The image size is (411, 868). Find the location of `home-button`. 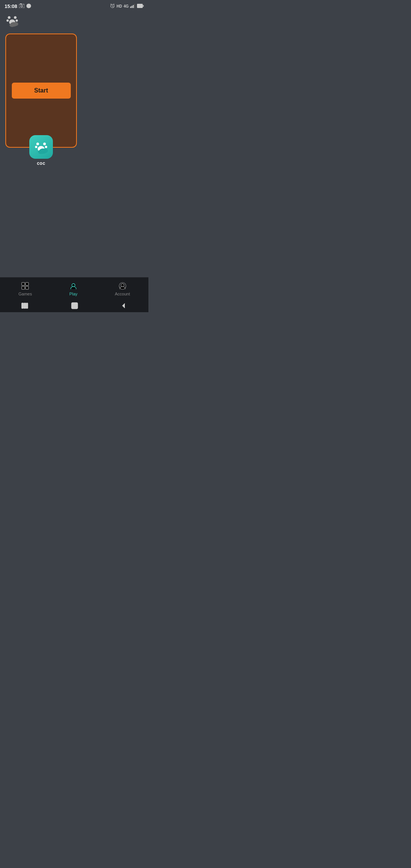

home-button is located at coordinates (75, 306).